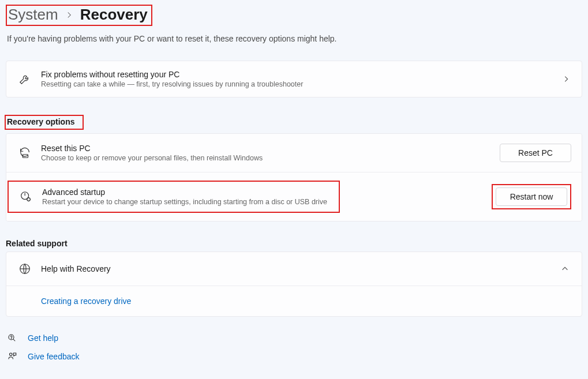 The height and width of the screenshot is (379, 588). What do you see at coordinates (25, 153) in the screenshot?
I see `reset-icon` at bounding box center [25, 153].